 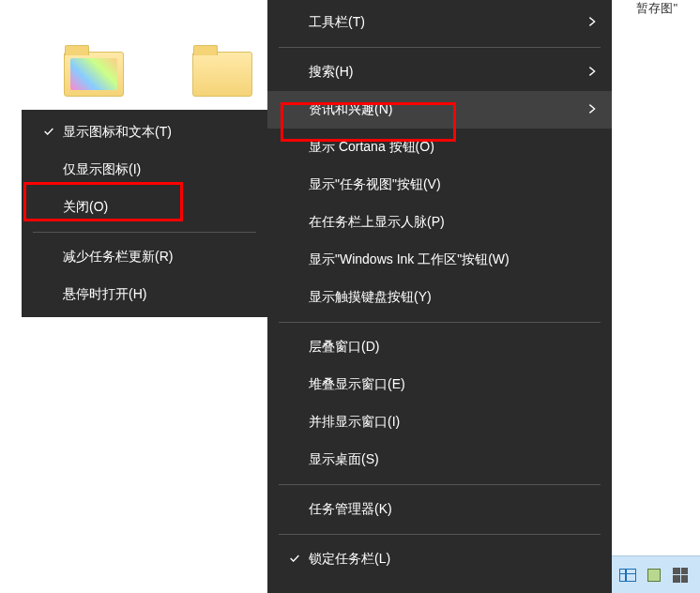 What do you see at coordinates (149, 207) in the screenshot?
I see `menu-item-label: 关闭(O)` at bounding box center [149, 207].